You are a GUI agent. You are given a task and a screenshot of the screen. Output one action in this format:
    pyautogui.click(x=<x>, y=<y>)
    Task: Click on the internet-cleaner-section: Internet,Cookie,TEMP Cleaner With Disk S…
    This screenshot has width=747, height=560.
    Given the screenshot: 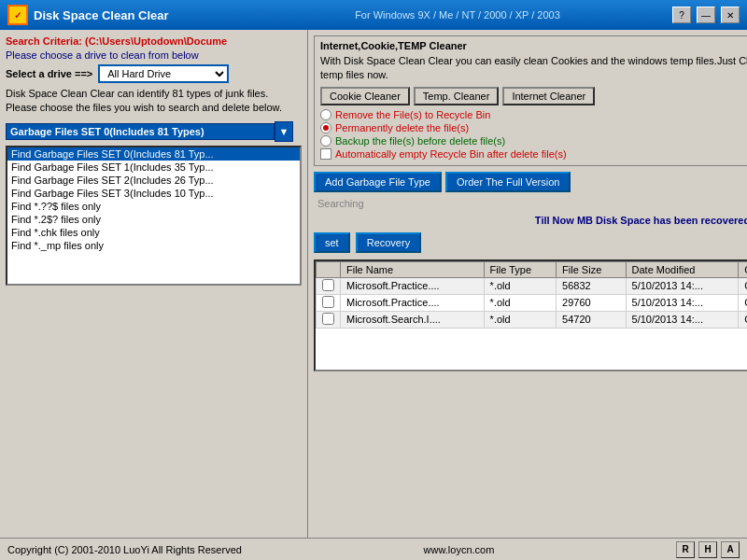 What is the action you would take?
    pyautogui.click(x=530, y=101)
    